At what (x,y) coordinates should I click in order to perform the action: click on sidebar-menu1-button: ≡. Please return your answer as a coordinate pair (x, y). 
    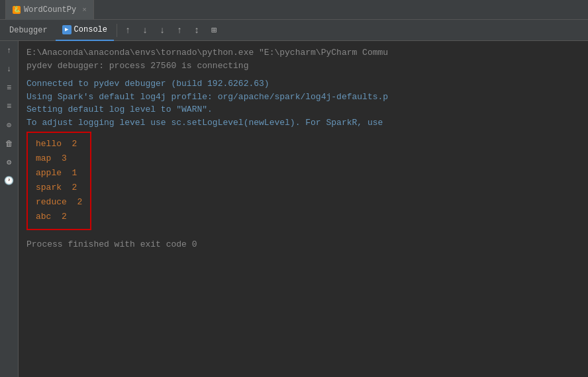
    Looking at the image, I should click on (9, 88).